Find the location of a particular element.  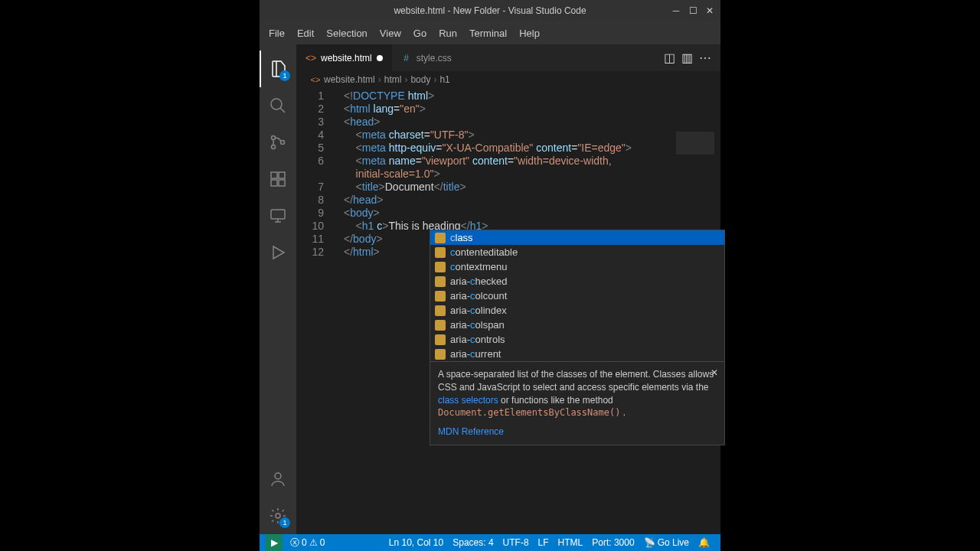

settings-icon: 1 is located at coordinates (278, 516).